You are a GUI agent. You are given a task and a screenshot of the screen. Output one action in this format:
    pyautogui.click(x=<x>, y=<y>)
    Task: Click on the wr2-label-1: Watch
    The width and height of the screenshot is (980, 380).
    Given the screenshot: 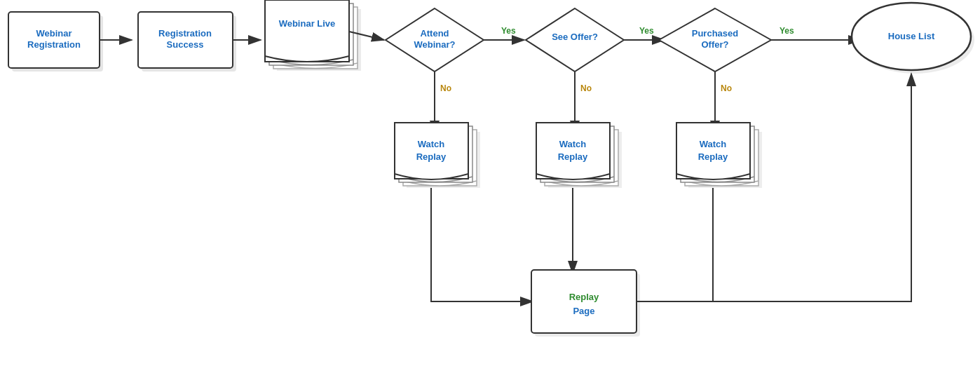 What is the action you would take?
    pyautogui.click(x=573, y=144)
    